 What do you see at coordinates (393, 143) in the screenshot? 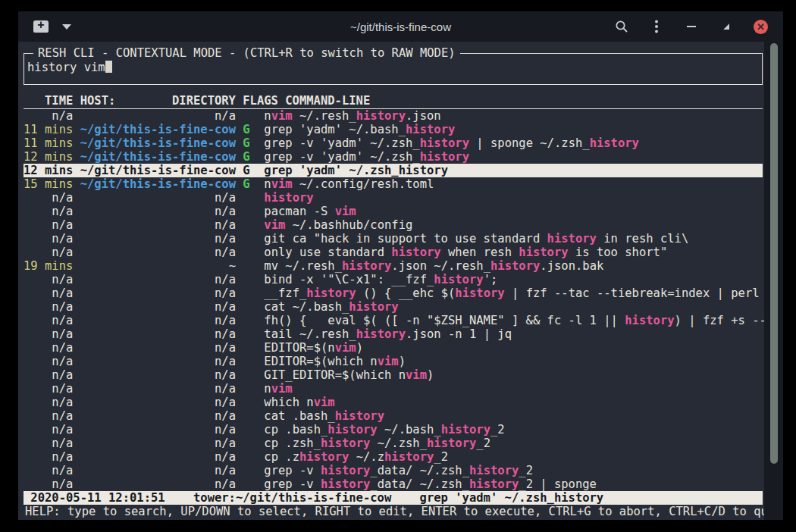
I see `history-row: 11 mins ~/git/this-is-fine-cow G grep -v…` at bounding box center [393, 143].